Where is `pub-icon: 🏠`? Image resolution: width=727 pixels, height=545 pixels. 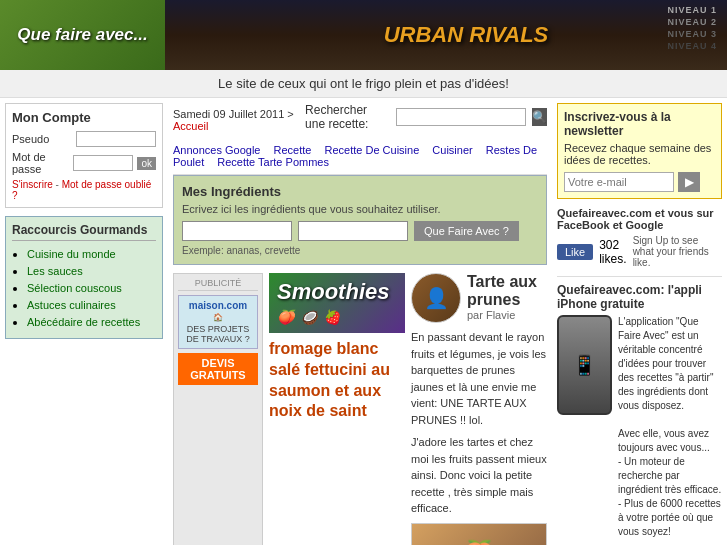
pub-icon: 🏠 is located at coordinates (218, 318).